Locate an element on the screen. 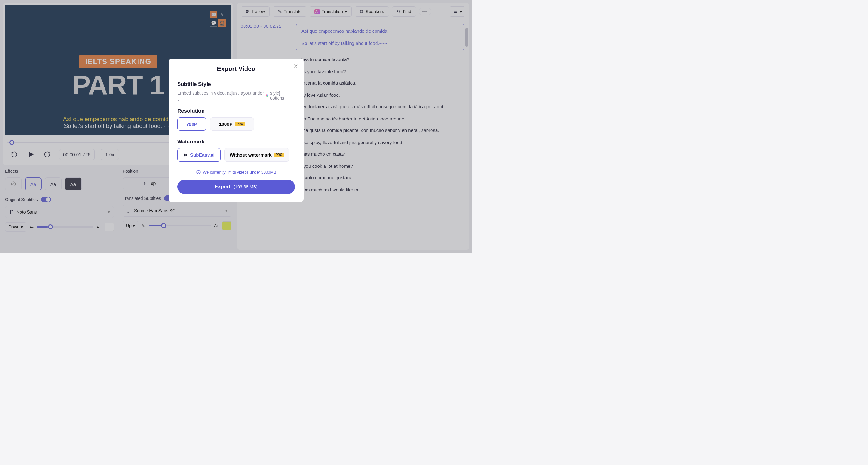 The image size is (868, 465). subtitle-style-desc: Embed subtitles in video, adjust layout … is located at coordinates (236, 96).